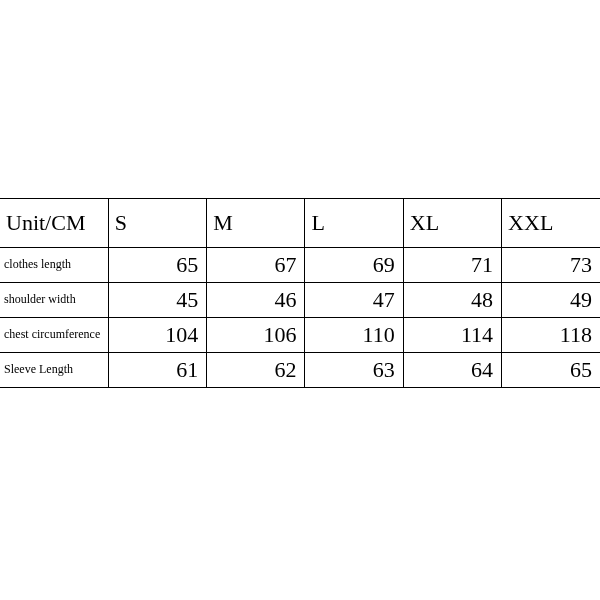 The image size is (600, 600). Describe the element at coordinates (157, 300) in the screenshot. I see `cell: 45` at that location.